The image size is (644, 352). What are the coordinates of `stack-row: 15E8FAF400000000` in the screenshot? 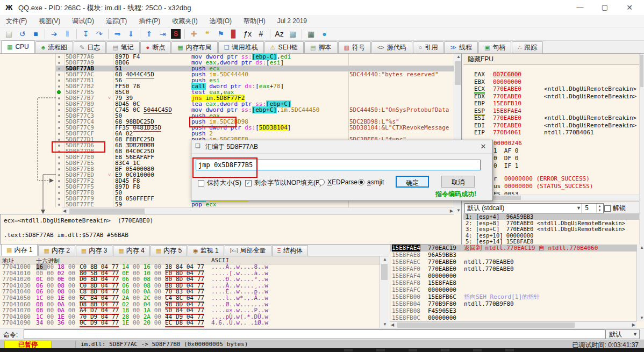 It's located at (514, 276).